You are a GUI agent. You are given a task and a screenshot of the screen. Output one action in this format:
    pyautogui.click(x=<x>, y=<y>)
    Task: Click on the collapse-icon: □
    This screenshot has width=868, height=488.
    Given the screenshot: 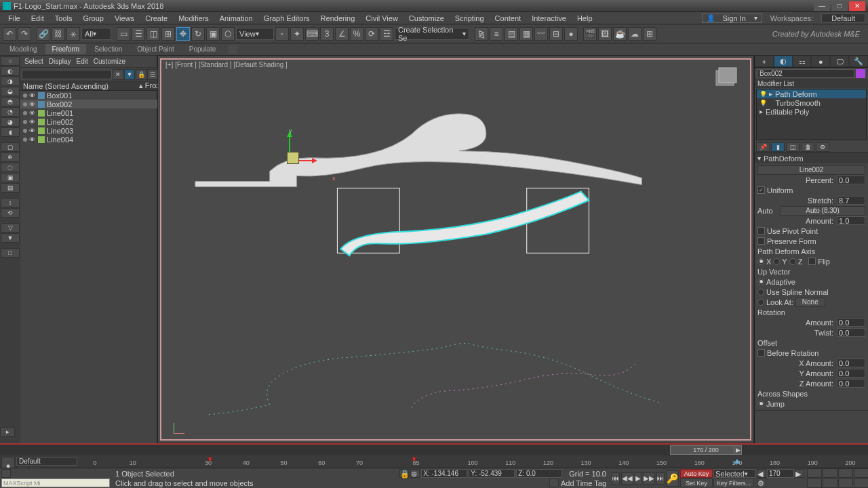 What is the action you would take?
    pyautogui.click(x=10, y=253)
    